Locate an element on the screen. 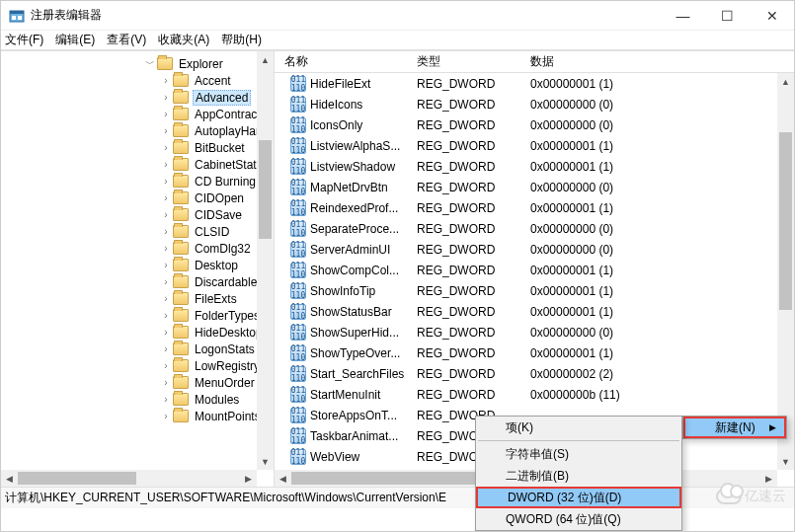  tree-item-explorer: ﹀Explorer is located at coordinates (137, 63).